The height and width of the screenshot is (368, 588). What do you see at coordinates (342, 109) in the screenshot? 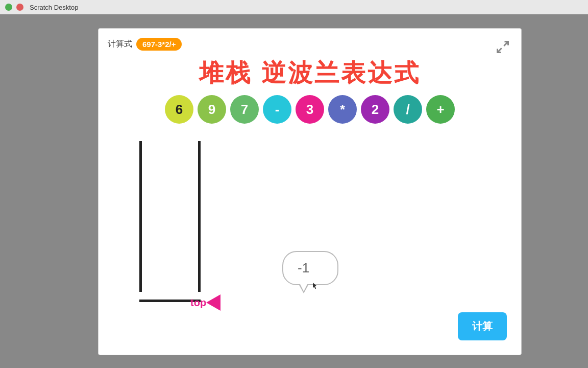
I see `token-multiply: *` at bounding box center [342, 109].